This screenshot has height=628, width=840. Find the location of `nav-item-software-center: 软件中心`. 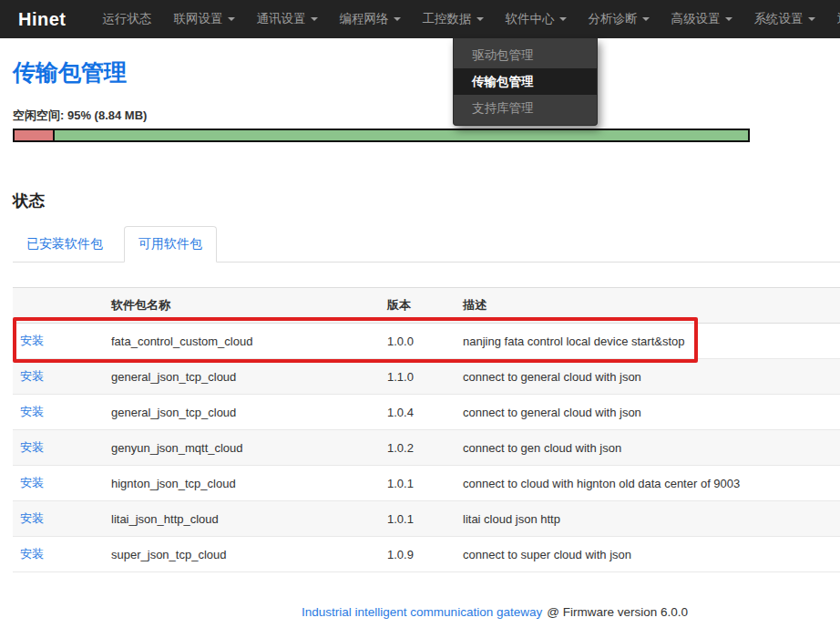

nav-item-software-center: 软件中心 is located at coordinates (536, 19).